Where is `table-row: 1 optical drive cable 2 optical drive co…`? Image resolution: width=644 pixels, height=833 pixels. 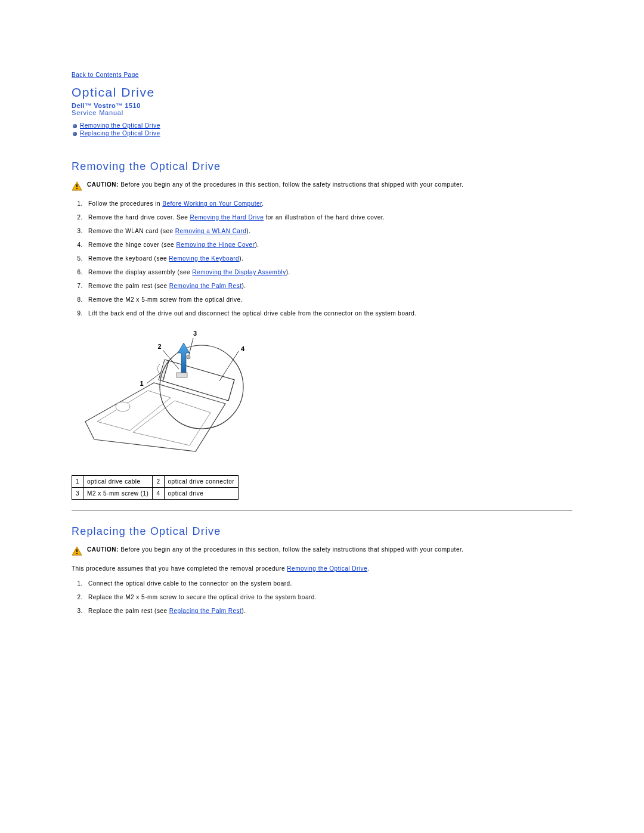
table-row: 1 optical drive cable 2 optical drive co… is located at coordinates (155, 482).